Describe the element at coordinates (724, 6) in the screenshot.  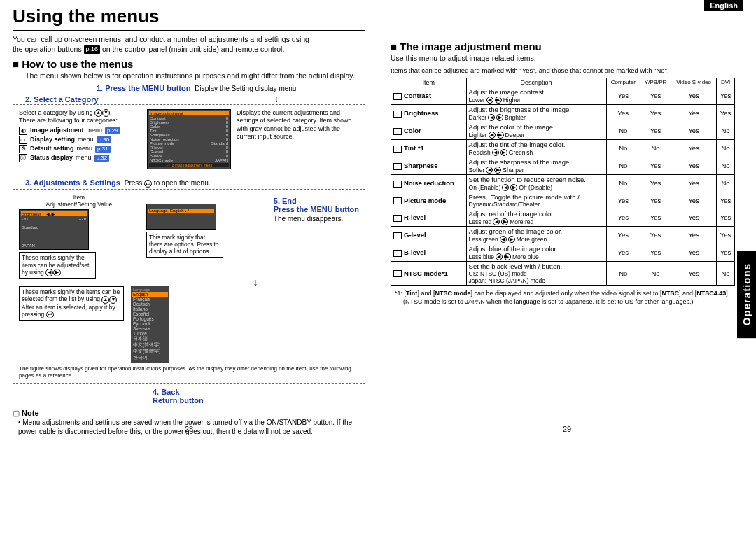
I see `language-tab: English` at that location.